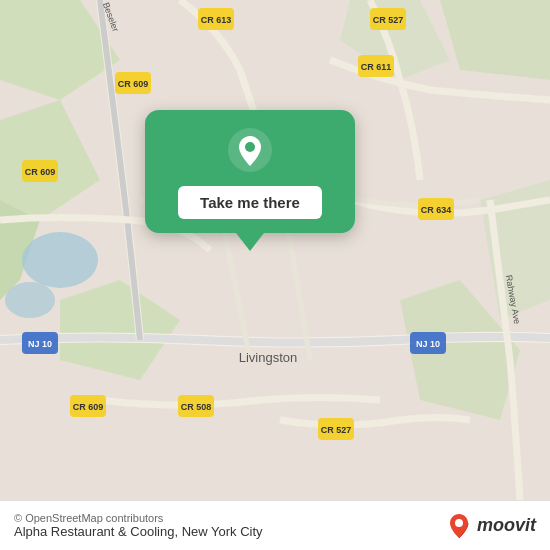 This screenshot has height=550, width=550. I want to click on copyright-text: © OpenStreetMap contributors, so click(138, 518).